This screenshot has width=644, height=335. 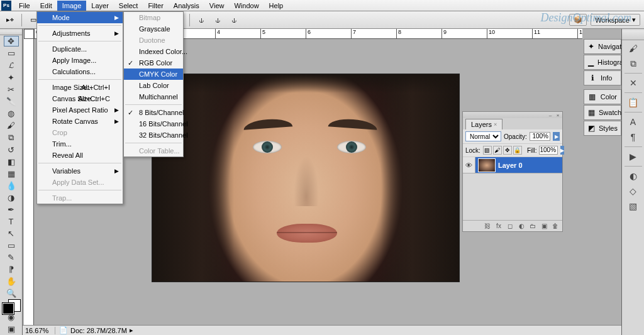 What do you see at coordinates (247, 6) in the screenshot?
I see `menu-window: Window` at bounding box center [247, 6].